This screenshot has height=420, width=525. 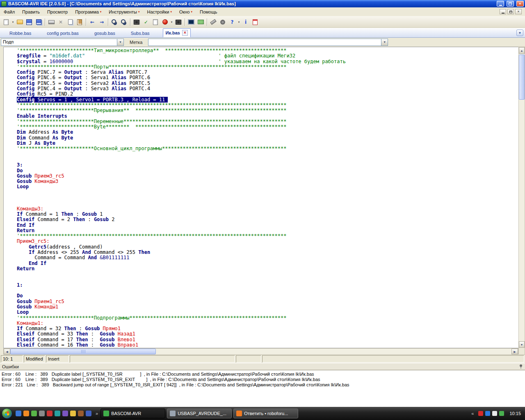 What do you see at coordinates (267, 209) in the screenshot?
I see `code-line: Команды3:` at bounding box center [267, 209].